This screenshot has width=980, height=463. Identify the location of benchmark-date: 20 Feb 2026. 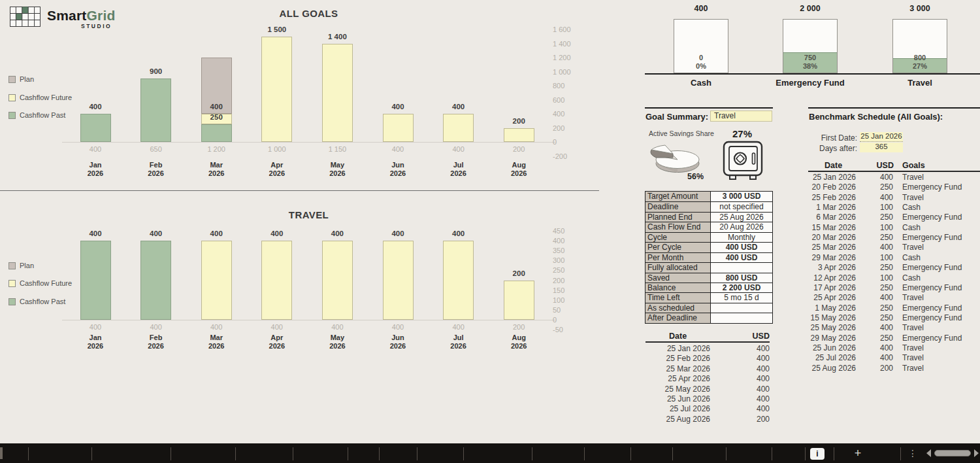
(829, 187).